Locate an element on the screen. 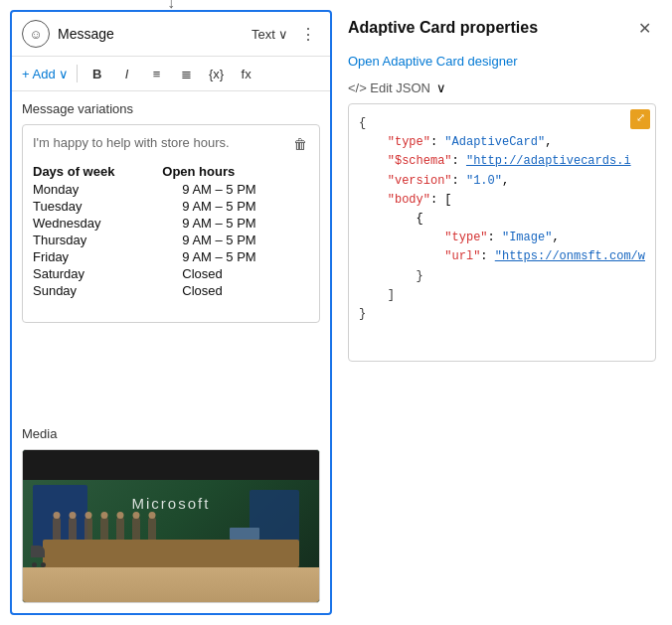 Image resolution: width=672 pixels, height=625 pixels. laptop is located at coordinates (245, 534).